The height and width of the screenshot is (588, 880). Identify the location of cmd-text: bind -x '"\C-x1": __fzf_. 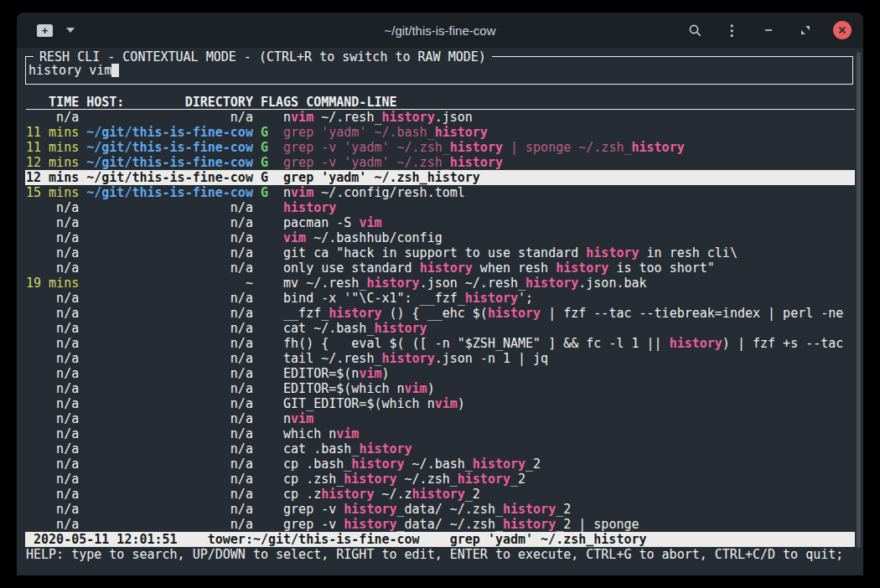
(374, 298).